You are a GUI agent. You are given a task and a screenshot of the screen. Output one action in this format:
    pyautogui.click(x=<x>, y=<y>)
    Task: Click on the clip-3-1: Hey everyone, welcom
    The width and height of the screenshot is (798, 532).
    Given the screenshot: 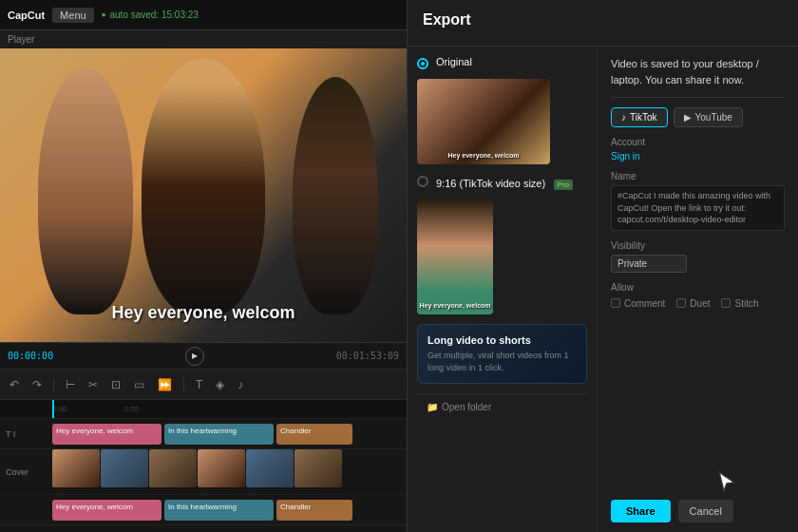 What is the action you would take?
    pyautogui.click(x=106, y=510)
    